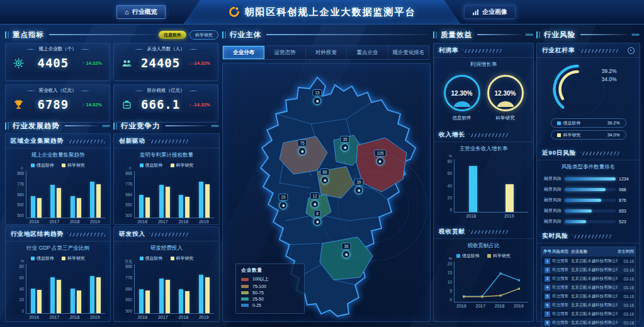 This screenshot has width=644, height=327. I want to click on risk-count: 653, so click(626, 211).